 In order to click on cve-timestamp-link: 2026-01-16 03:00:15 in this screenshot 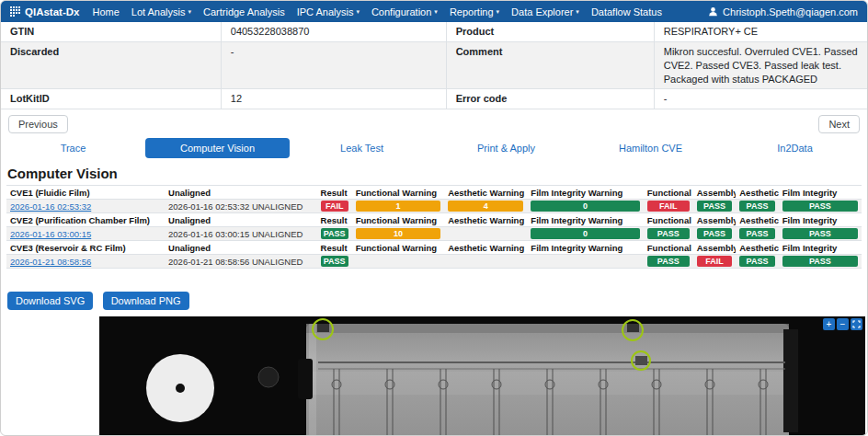, I will do `click(51, 234)`.